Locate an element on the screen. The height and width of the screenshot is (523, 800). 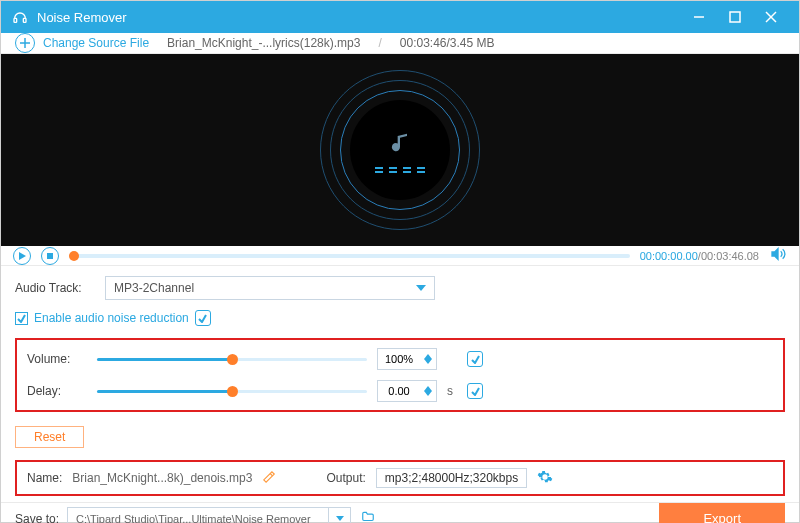
noise-settings-icon is located at coordinates (203, 318).